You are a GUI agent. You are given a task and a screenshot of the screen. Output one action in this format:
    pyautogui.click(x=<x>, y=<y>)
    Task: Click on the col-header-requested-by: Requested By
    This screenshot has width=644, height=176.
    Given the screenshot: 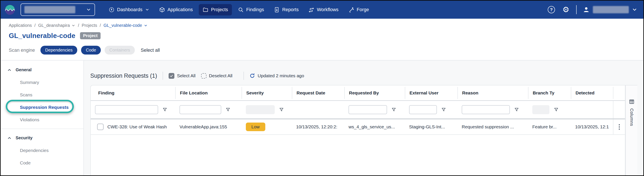 What is the action you would take?
    pyautogui.click(x=374, y=93)
    